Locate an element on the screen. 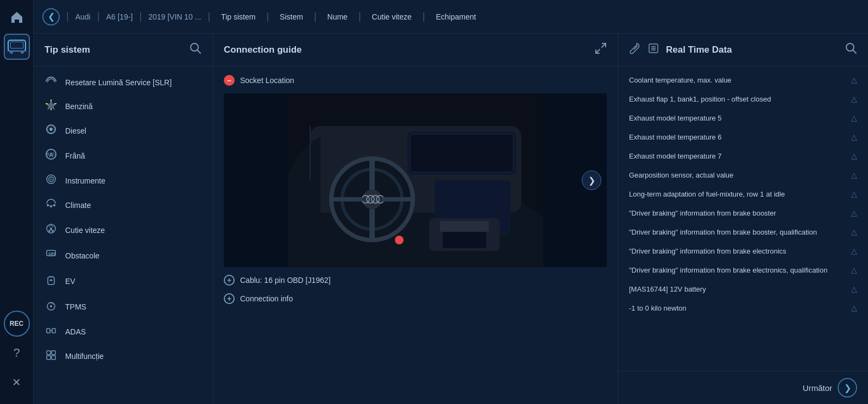  realtime-item-label: Exhaust flap 1, bank1, position - offset… is located at coordinates (738, 99).